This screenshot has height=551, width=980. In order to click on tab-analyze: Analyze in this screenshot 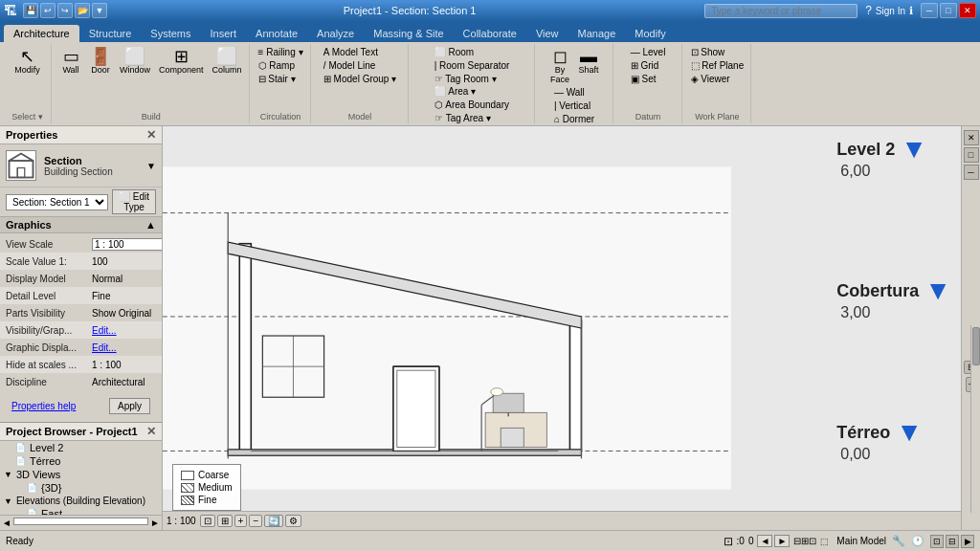, I will do `click(335, 33)`.